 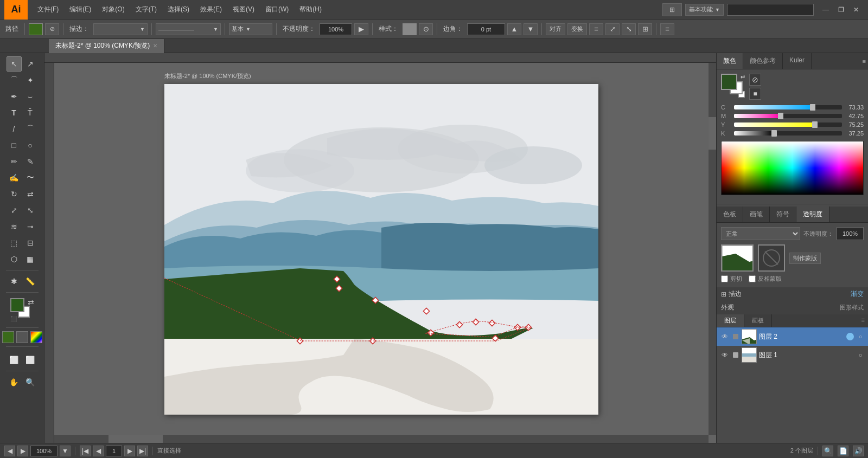 I want to click on menu-effect: 效果(E), so click(x=211, y=10).